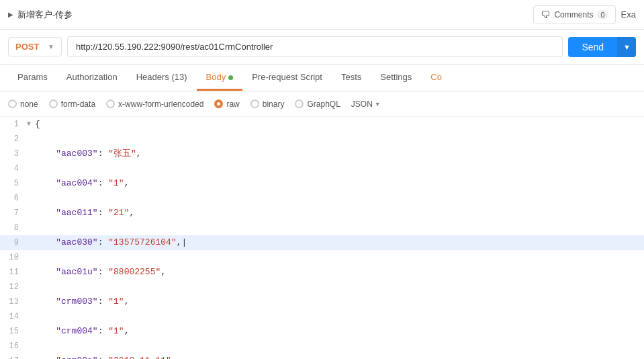 This screenshot has width=644, height=359. Describe the element at coordinates (322, 331) in the screenshot. I see `code-line-15: 15 "crm004": "1",` at that location.